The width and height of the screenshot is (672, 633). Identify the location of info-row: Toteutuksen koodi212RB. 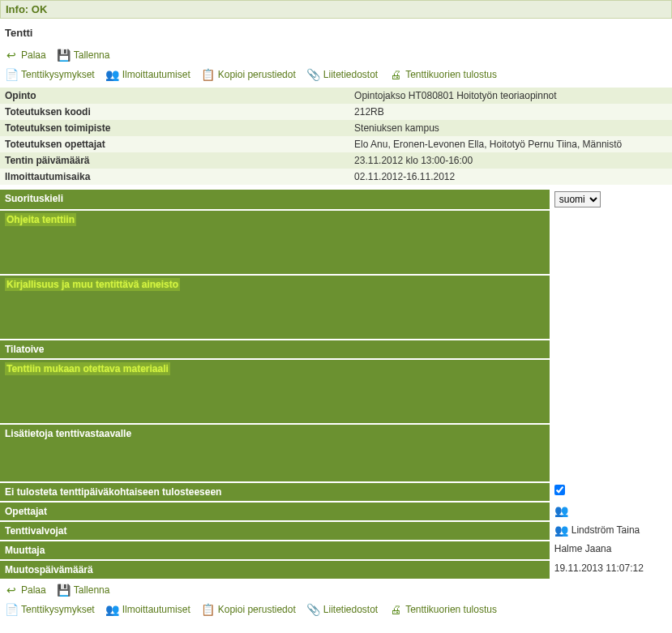
(336, 112).